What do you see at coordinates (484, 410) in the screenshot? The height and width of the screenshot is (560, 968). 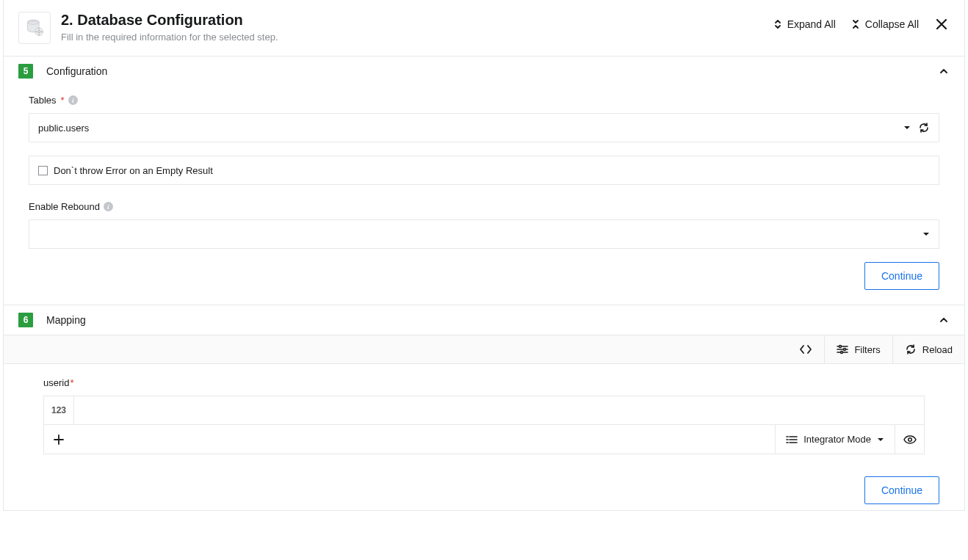 I see `userid-input-row: 123` at bounding box center [484, 410].